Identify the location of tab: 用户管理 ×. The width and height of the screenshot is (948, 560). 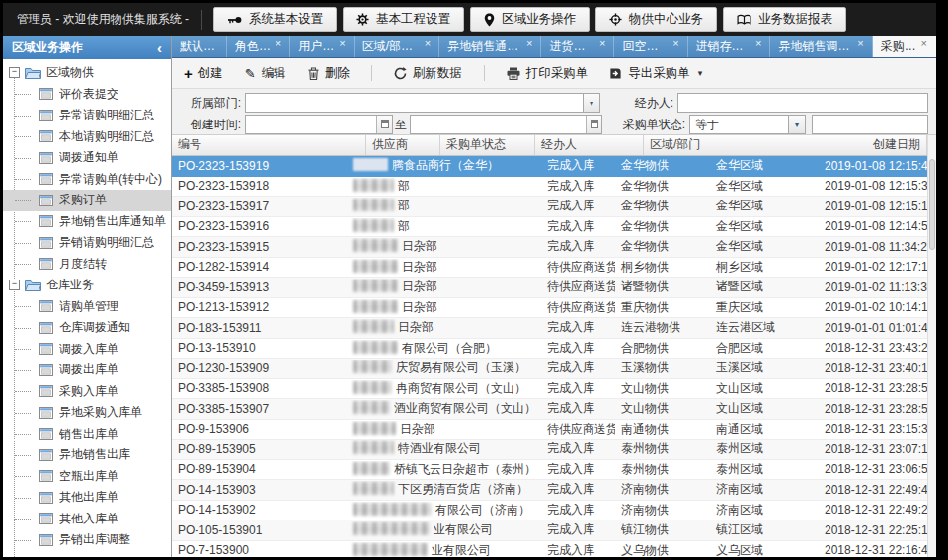
(322, 46).